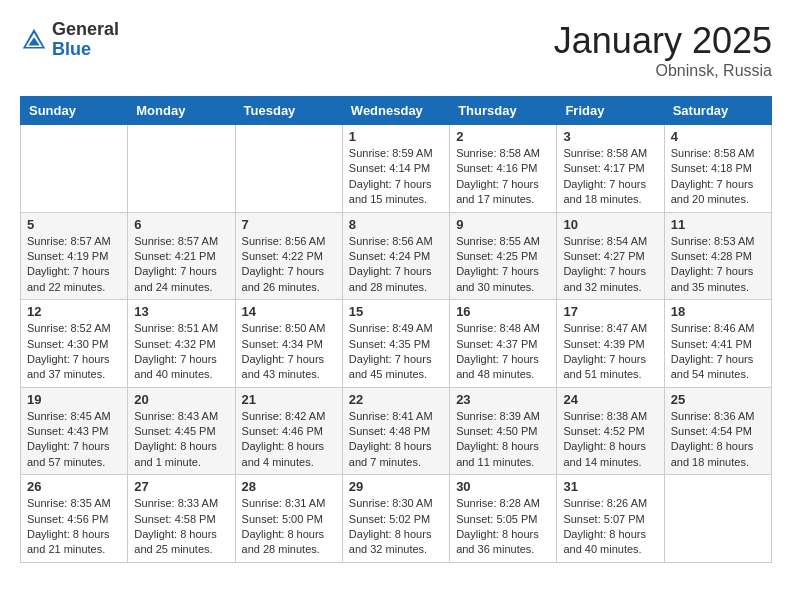 The width and height of the screenshot is (792, 612). Describe the element at coordinates (288, 519) in the screenshot. I see `calendar-cell: 28Sunrise: 8:31 AM Sunset: 5:00 PM Dayli…` at that location.